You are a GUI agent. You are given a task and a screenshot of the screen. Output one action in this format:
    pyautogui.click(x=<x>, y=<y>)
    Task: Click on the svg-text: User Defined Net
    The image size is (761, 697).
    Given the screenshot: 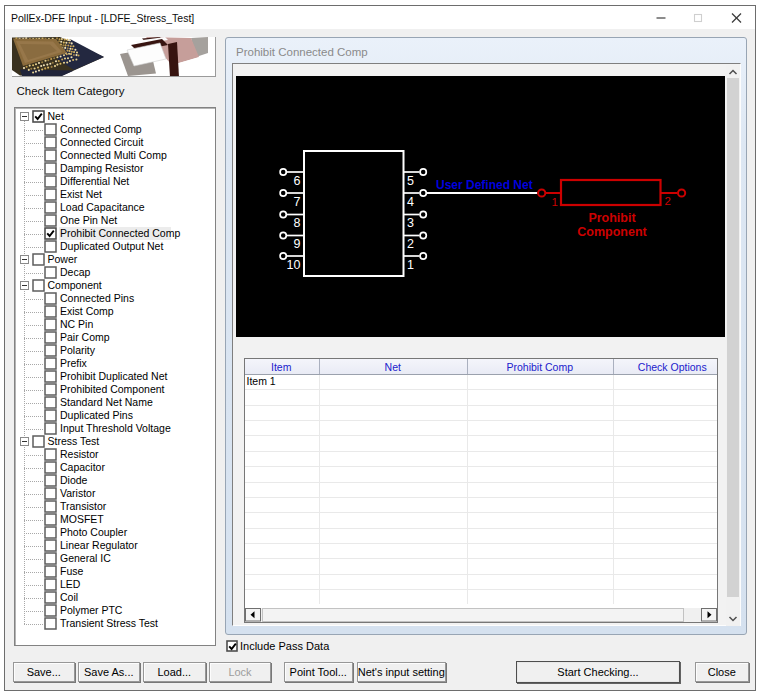 What is the action you would take?
    pyautogui.click(x=484, y=185)
    